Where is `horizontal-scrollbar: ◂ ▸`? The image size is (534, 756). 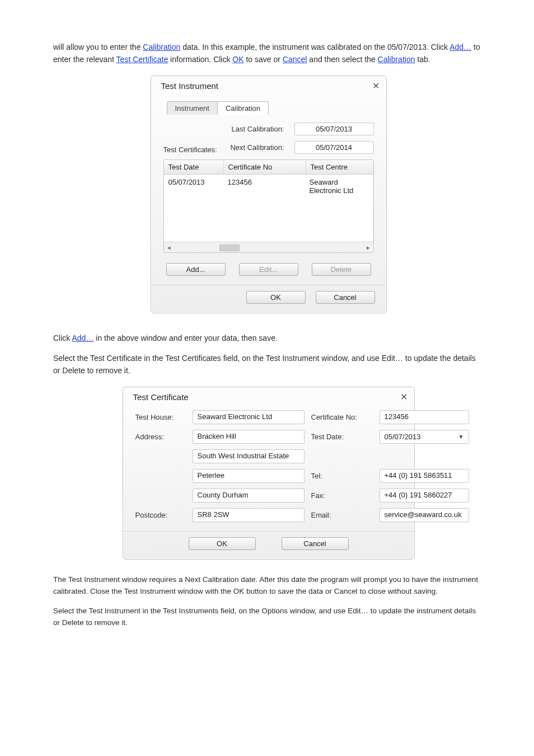
horizontal-scrollbar: ◂ ▸ is located at coordinates (269, 247).